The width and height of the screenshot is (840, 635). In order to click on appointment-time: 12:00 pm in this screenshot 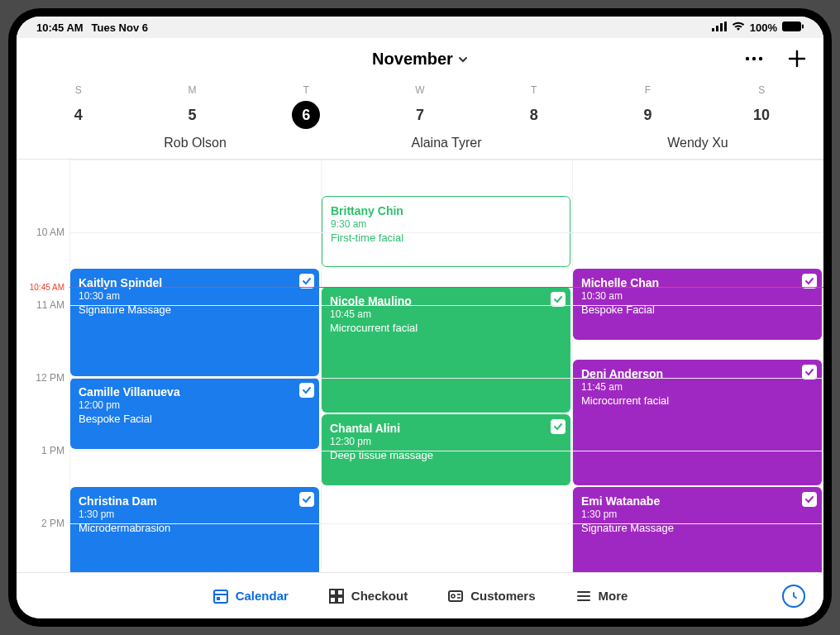, I will do `click(187, 406)`.